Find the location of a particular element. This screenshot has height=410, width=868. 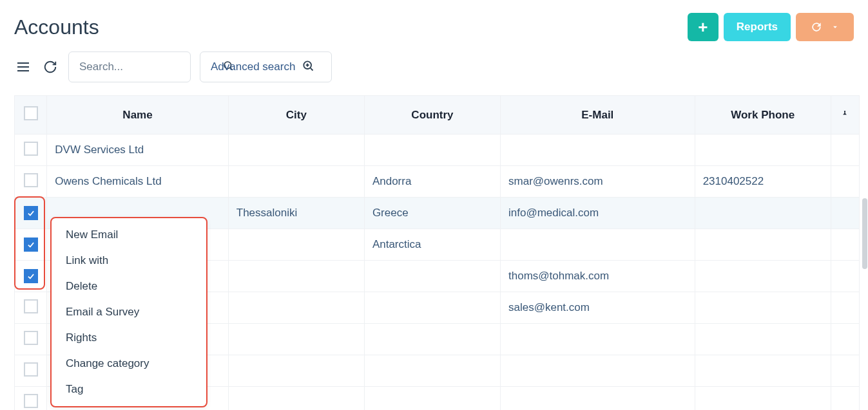

cell-email: thoms@tohmak.com is located at coordinates (598, 277).